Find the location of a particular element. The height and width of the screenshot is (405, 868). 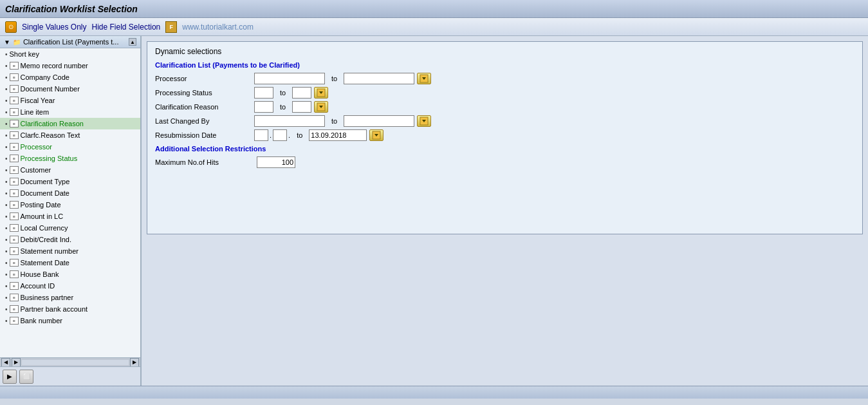

tree-scroll: •Short key•≡Memo record number•≡Company … is located at coordinates (70, 203).